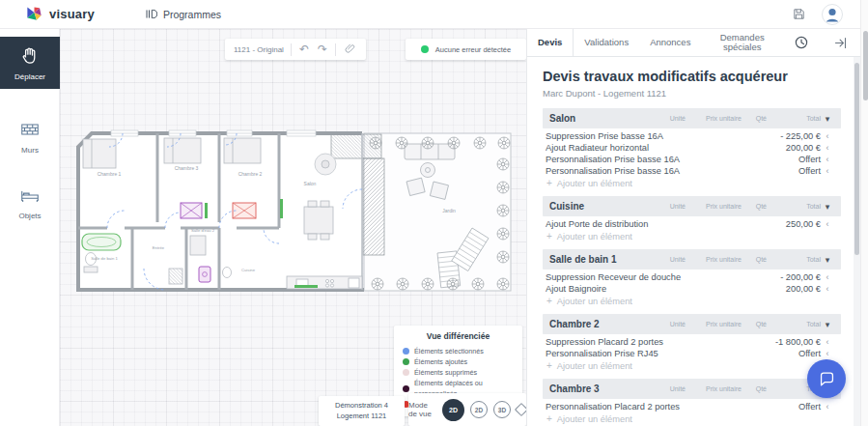  What do you see at coordinates (689, 136) in the screenshot?
I see `devis-item: Suppression Prise basse 16A- 225,00 €‹` at bounding box center [689, 136].